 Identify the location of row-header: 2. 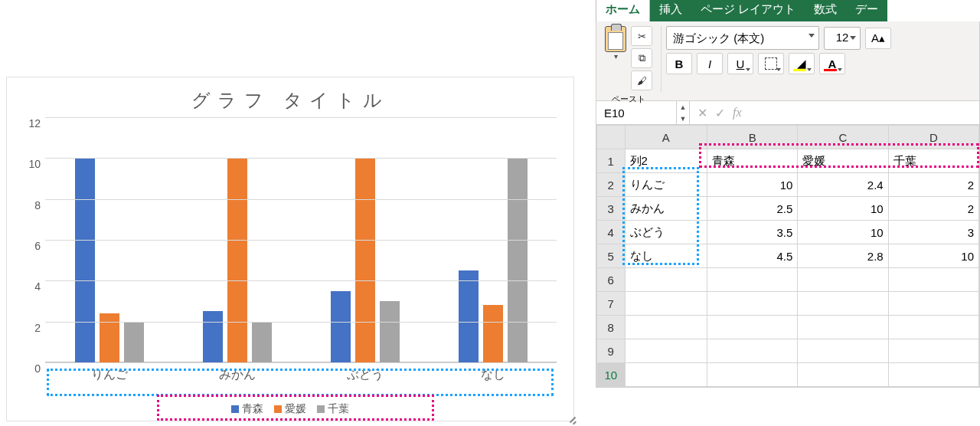
(611, 185).